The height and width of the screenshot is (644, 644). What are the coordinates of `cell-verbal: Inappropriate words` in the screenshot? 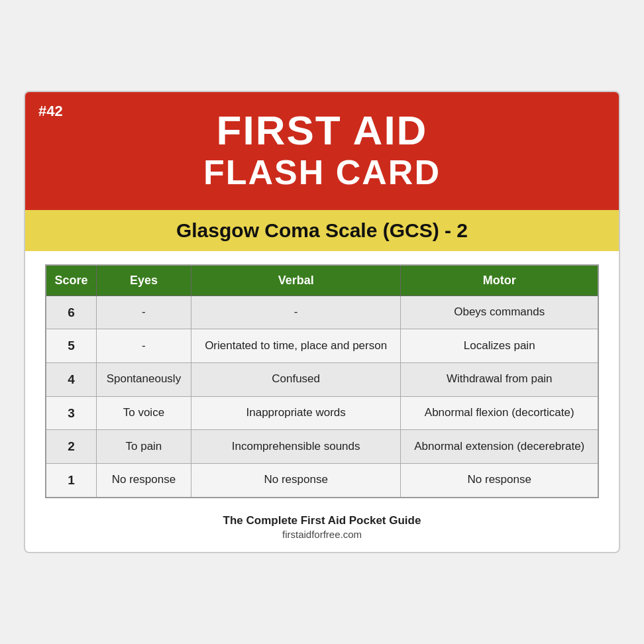 It's located at (295, 413).